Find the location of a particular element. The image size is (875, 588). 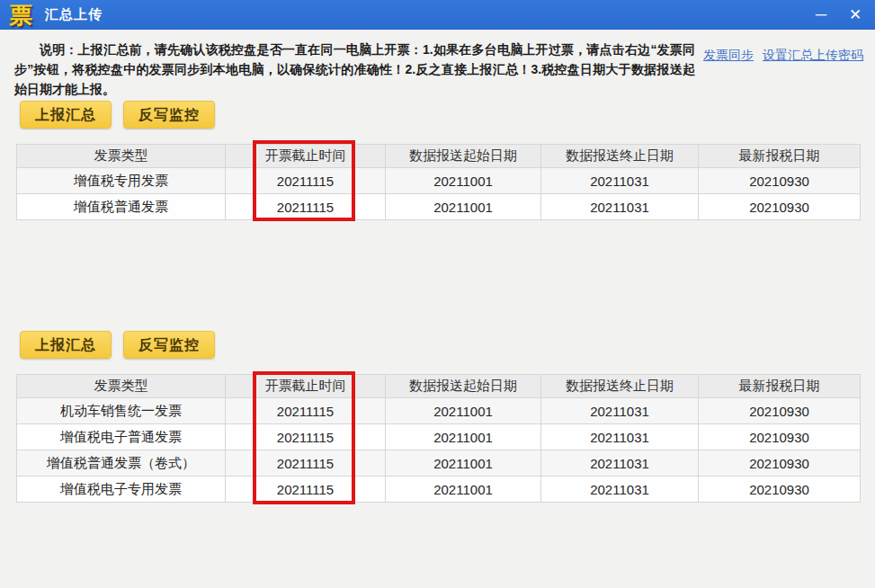

table-row: 增值税电子专用发票 20211115 20211001 20211031 202… is located at coordinates (439, 489).